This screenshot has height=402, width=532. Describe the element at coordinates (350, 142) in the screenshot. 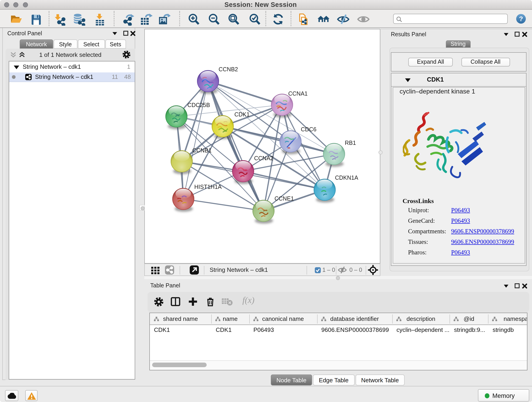

I see `svg-text: RB1` at that location.